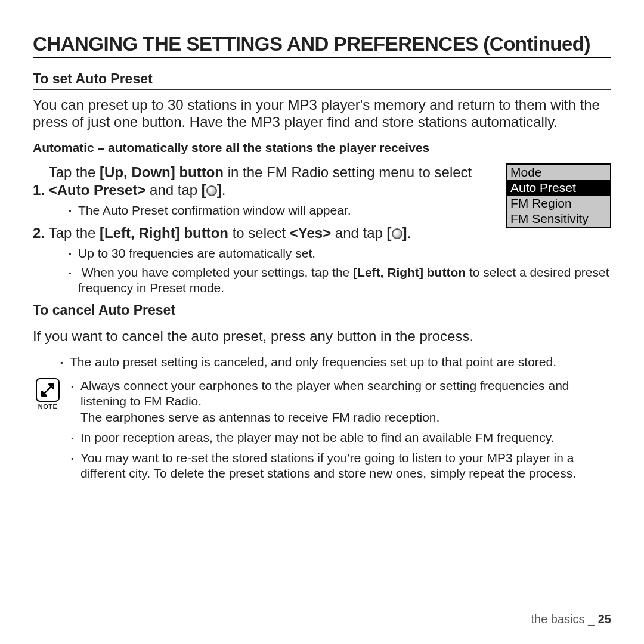  I want to click on t: <Auto Preset>, so click(98, 190).